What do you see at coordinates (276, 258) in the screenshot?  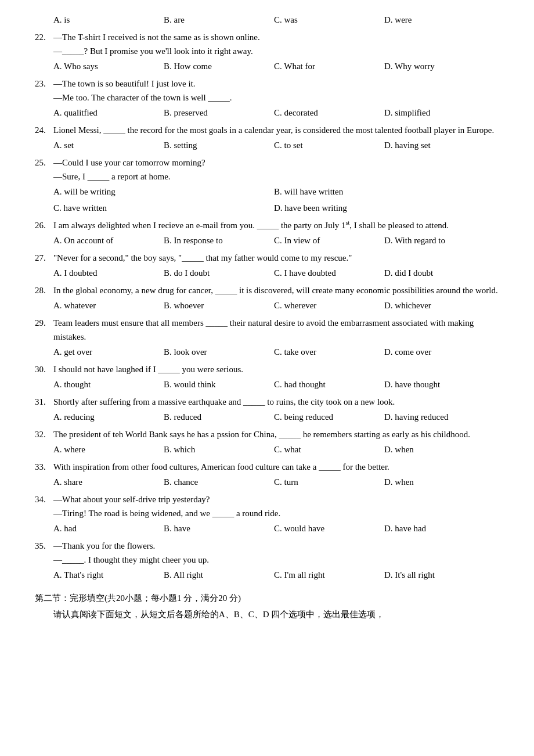 I see `q27-text1: "Never for a second," the boy says, "___…` at bounding box center [276, 258].